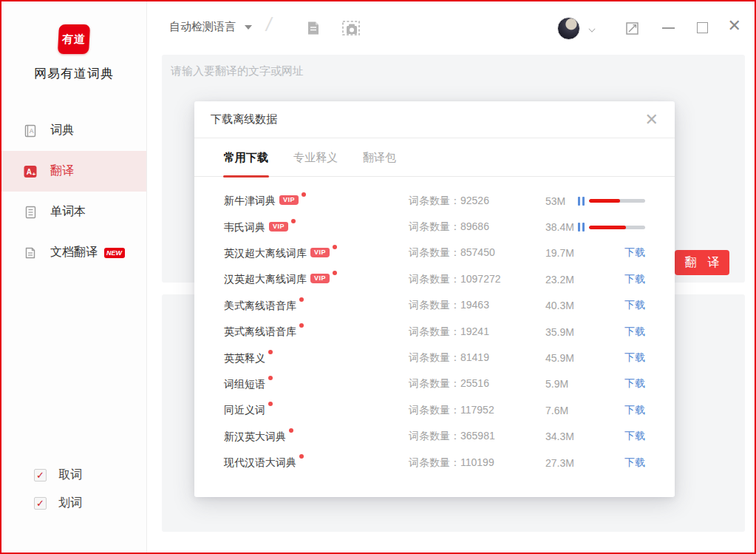 The image size is (756, 554). I want to click on count-value: 19241, so click(474, 331).